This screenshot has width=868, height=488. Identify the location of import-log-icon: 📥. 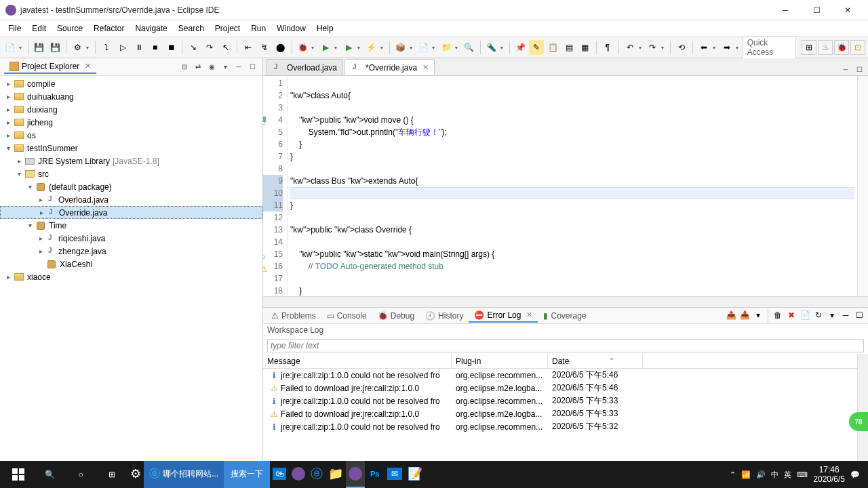
(745, 315).